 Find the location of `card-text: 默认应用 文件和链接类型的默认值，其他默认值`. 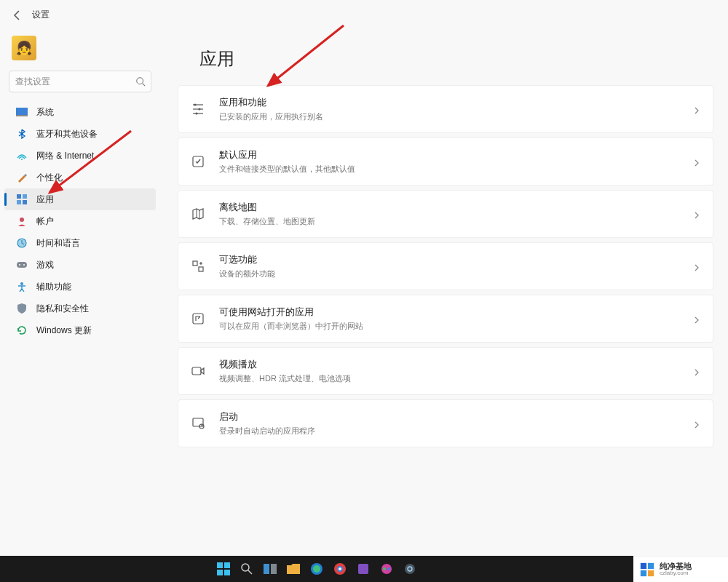

card-text: 默认应用 文件和链接类型的默认值，其他默认值 is located at coordinates (456, 162).